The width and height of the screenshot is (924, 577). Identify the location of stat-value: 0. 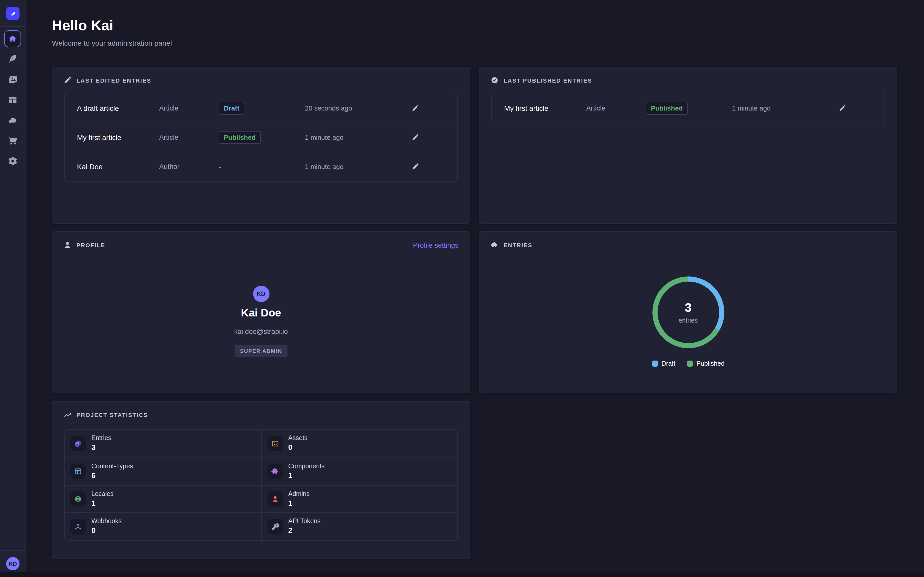
(93, 530).